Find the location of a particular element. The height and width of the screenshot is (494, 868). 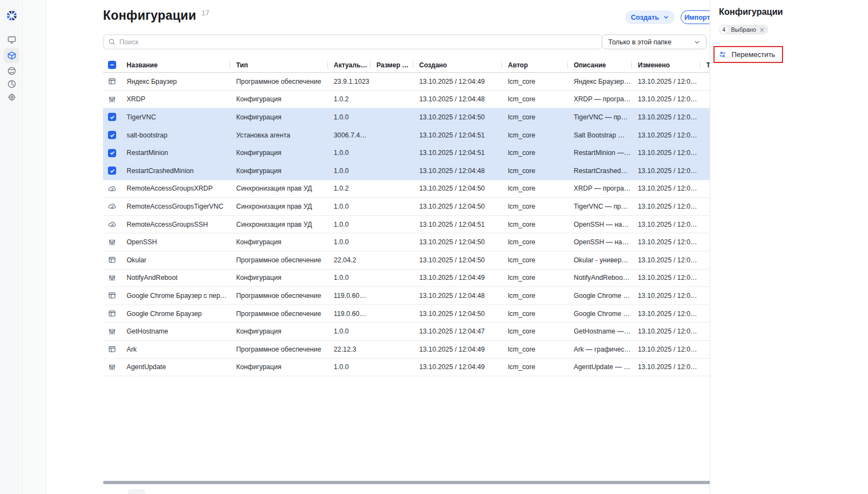

table-row: NotifyAndReboot Конфигурация 1.0.0 13.10… is located at coordinates (421, 278).